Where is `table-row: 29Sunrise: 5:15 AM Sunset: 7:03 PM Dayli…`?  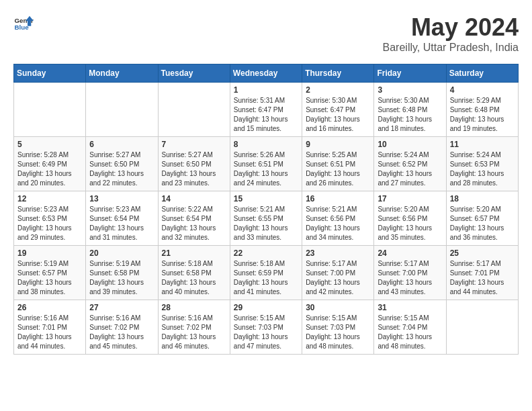 table-row: 29Sunrise: 5:15 AM Sunset: 7:03 PM Dayli… is located at coordinates (266, 328).